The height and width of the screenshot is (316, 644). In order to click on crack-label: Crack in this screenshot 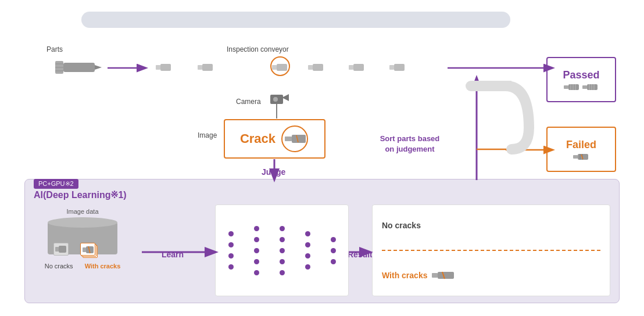, I will do `click(258, 139)`.